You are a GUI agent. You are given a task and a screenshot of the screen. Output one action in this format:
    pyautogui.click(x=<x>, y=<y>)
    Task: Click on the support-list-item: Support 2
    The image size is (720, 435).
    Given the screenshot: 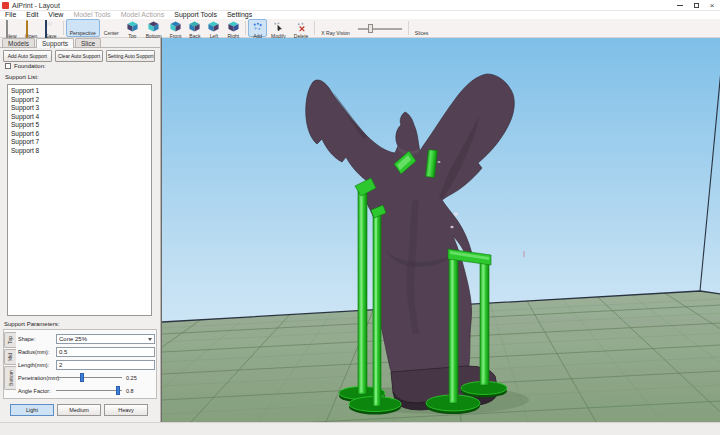 What is the action you would take?
    pyautogui.click(x=81, y=100)
    